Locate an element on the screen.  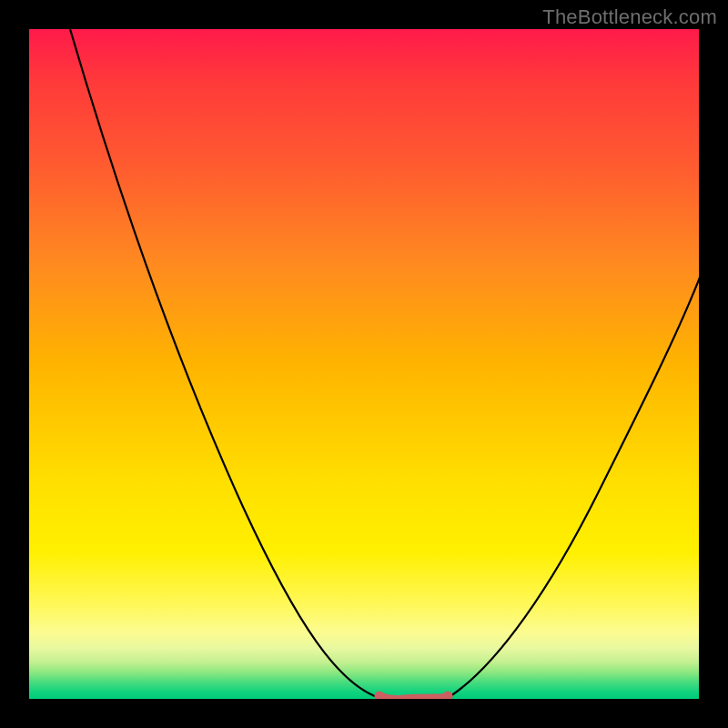
optimal-end-dot is located at coordinates (448, 695).